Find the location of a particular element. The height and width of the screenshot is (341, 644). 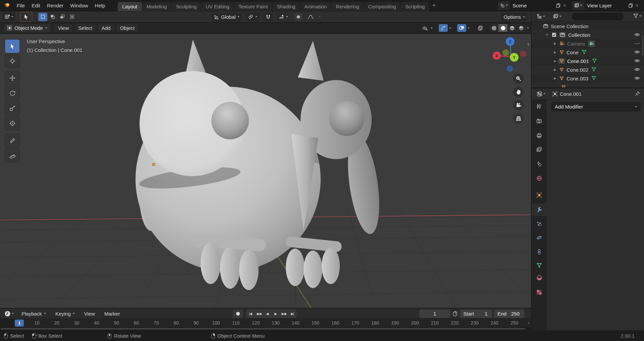

workspace-tab: Shading is located at coordinates (286, 7).